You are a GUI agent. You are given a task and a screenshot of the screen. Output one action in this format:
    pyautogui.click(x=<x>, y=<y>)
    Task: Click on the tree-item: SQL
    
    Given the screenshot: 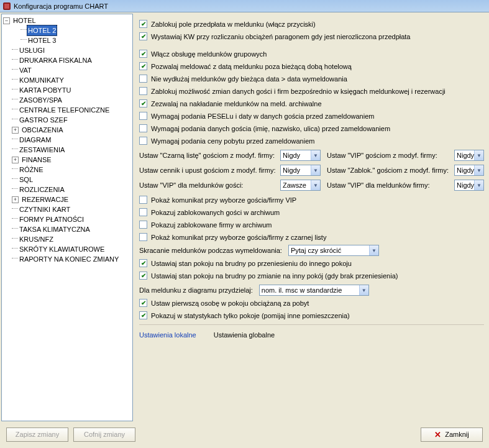 What is the action you would take?
    pyautogui.click(x=67, y=180)
    